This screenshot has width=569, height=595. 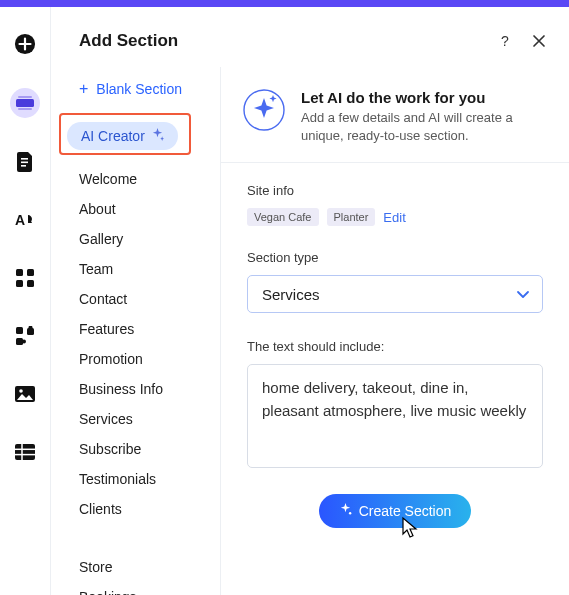 What do you see at coordinates (25, 44) in the screenshot?
I see `add-icon` at bounding box center [25, 44].